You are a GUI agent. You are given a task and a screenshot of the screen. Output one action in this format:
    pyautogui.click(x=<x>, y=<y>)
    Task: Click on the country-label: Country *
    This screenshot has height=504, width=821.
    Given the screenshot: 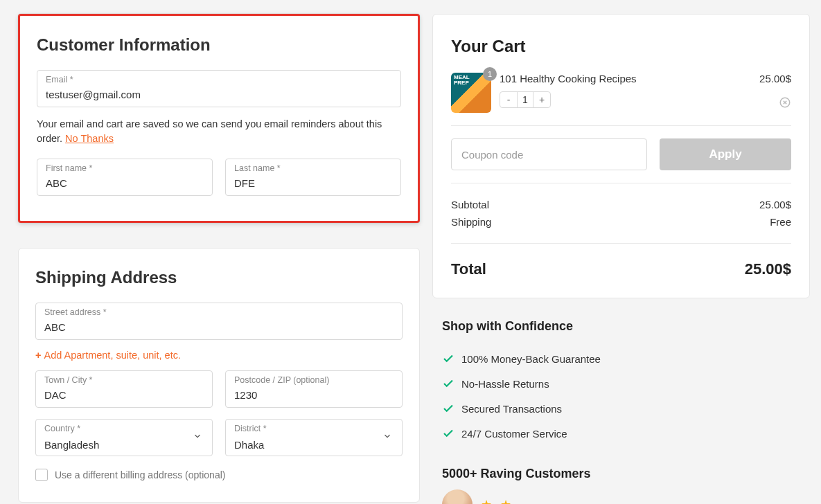 What is the action you would take?
    pyautogui.click(x=62, y=429)
    